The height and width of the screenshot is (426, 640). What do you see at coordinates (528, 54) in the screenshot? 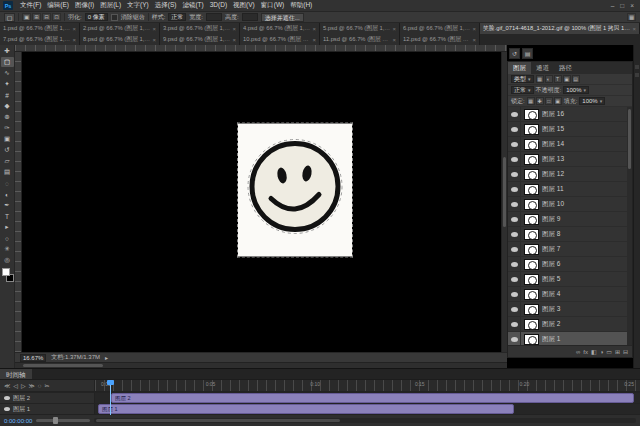
I see `collapsed-panel-icon: ▤` at bounding box center [528, 54].